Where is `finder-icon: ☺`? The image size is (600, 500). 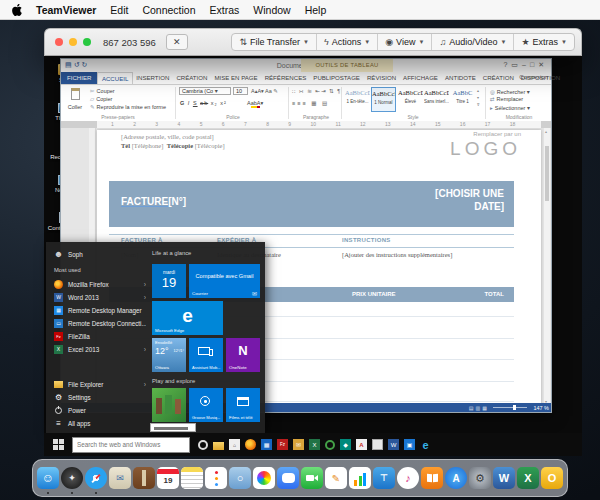
finder-icon: ☺ is located at coordinates (48, 478).